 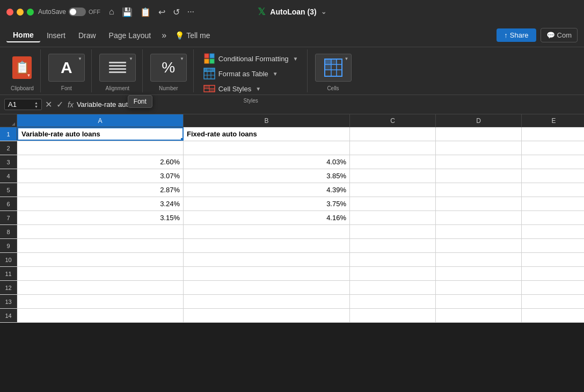 I want to click on cell-e12, so click(x=553, y=288).